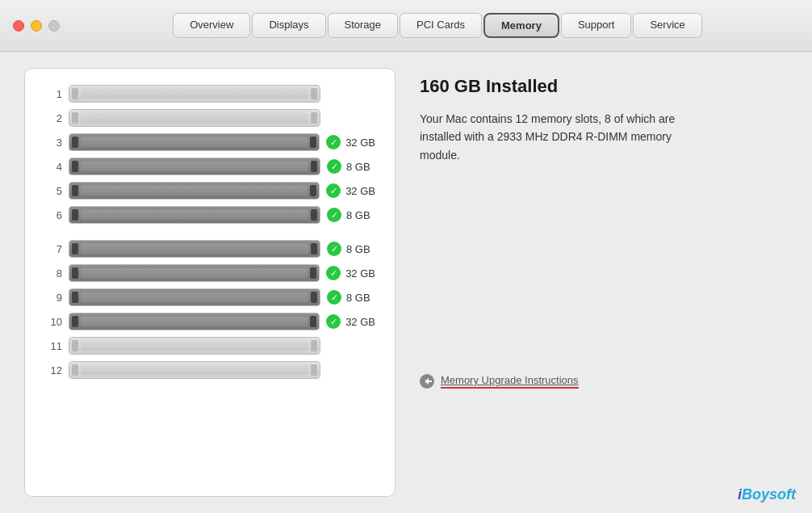 This screenshot has height=513, width=812. I want to click on slot-status-6: ✓ 8 GB, so click(351, 215).